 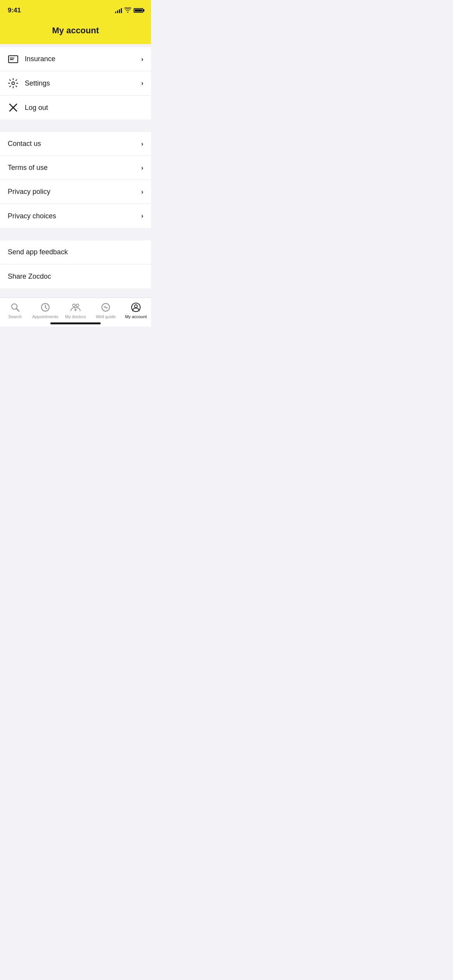 What do you see at coordinates (36, 108) in the screenshot?
I see `logout-label: Log out` at bounding box center [36, 108].